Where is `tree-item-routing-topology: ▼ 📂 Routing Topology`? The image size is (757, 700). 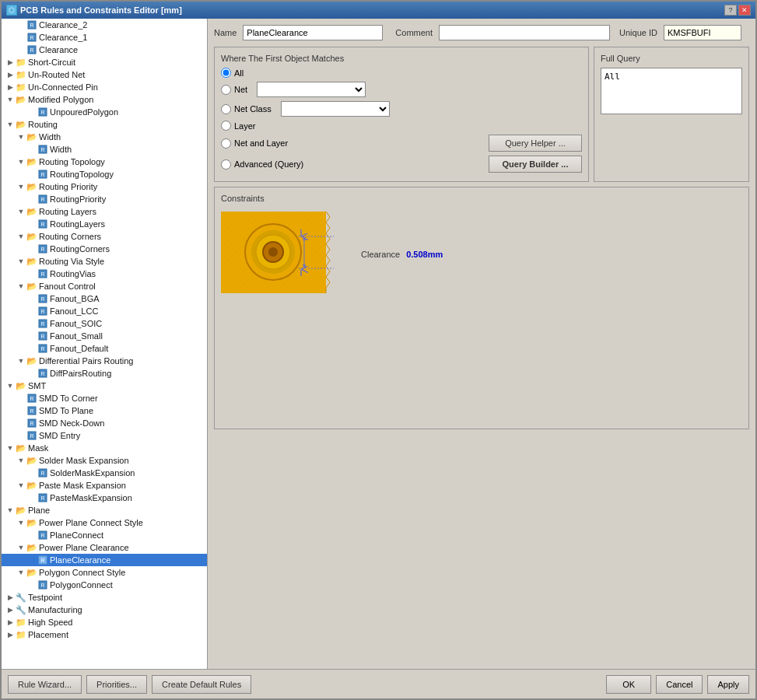
tree-item-routing-topology: ▼ 📂 Routing Topology is located at coordinates (104, 162).